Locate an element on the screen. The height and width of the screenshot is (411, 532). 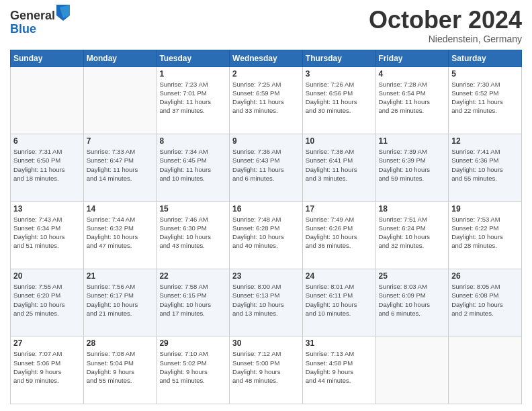
calendar-cell: 9Sunrise: 7:36 AMSunset: 6:43 PMDaylight… is located at coordinates (266, 168).